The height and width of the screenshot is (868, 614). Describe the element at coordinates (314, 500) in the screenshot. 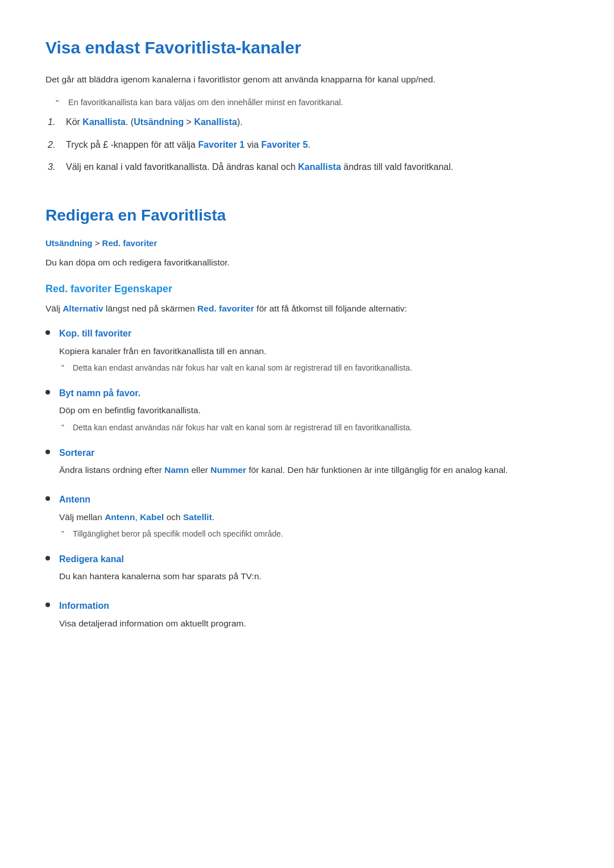

I see `bullet-title-4: Antenn` at that location.